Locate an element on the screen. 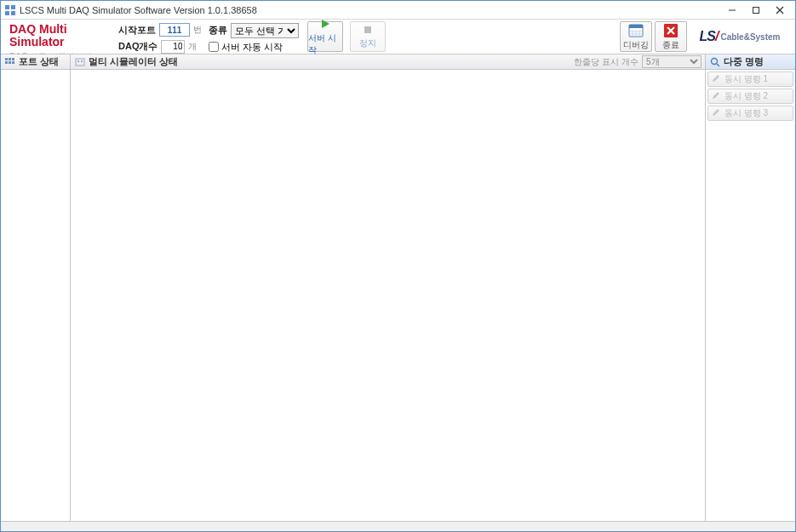  multi-cmd-panel: 다중 명령 동시 명령 1 동시 명령 2 동시 명령 3 is located at coordinates (750, 288).